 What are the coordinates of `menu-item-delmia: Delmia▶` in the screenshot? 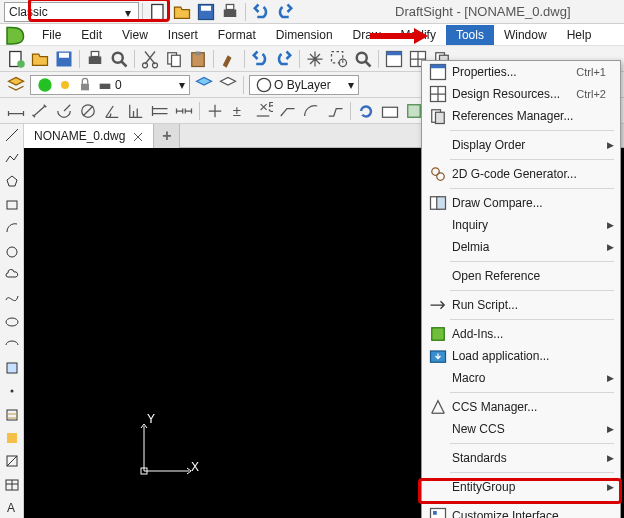 It's located at (521, 247).